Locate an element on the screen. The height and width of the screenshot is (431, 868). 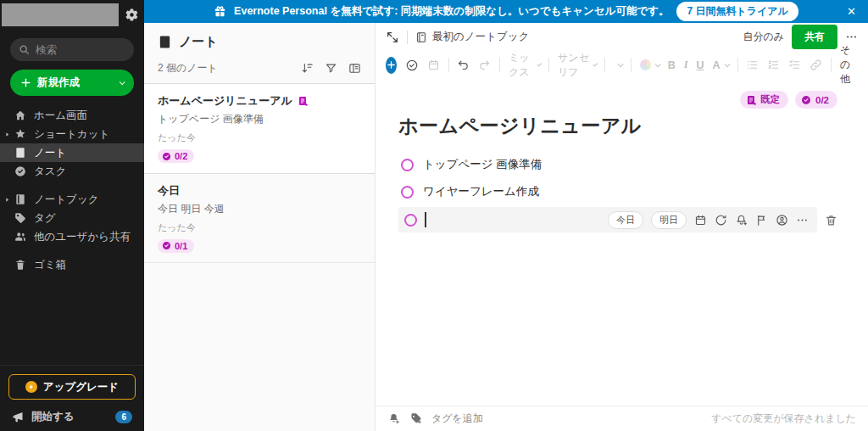
task-more-icon is located at coordinates (802, 221).